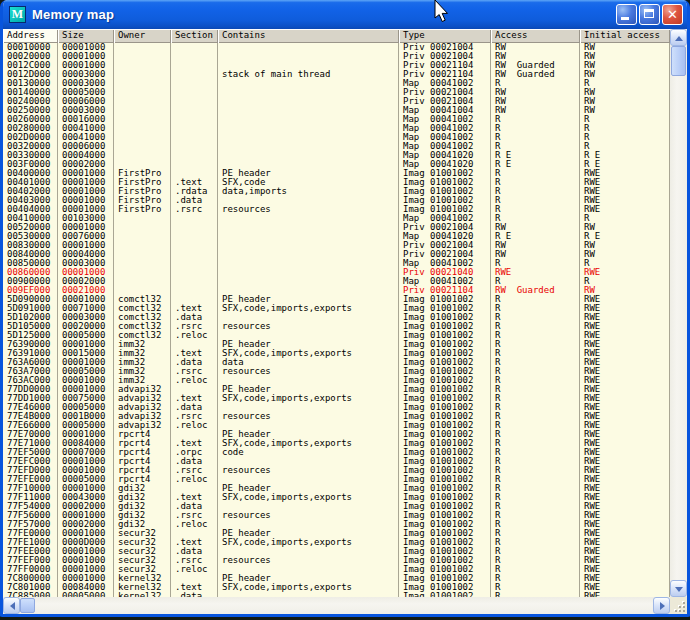  Describe the element at coordinates (194, 36) in the screenshot. I see `column-header-section: Section` at that location.